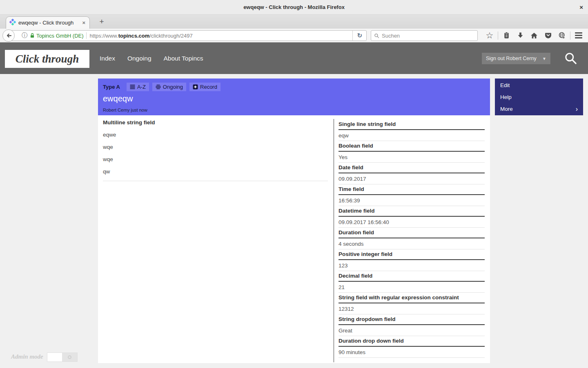 The height and width of the screenshot is (368, 588). Describe the element at coordinates (294, 99) in the screenshot. I see `topic-title: ewqeqw` at that location.